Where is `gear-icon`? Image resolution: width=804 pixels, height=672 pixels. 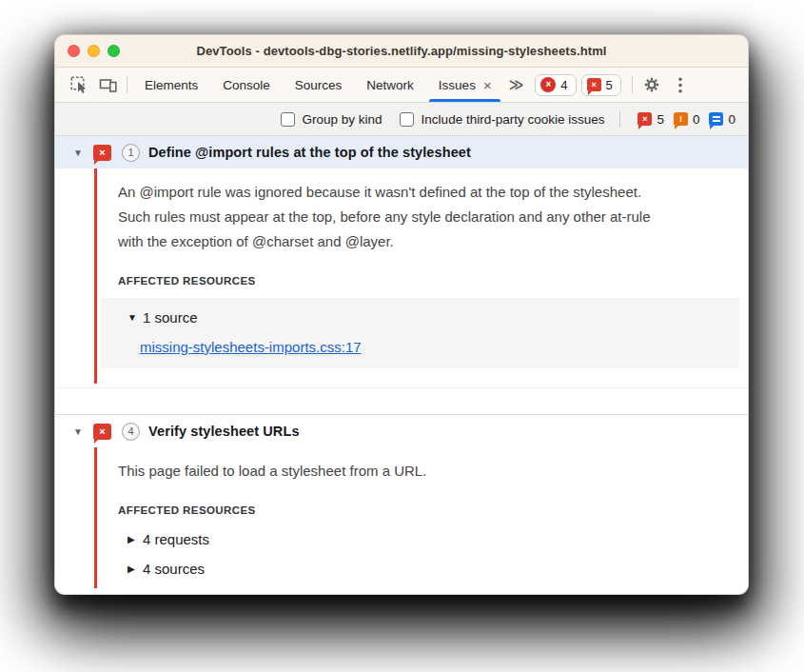 gear-icon is located at coordinates (652, 85).